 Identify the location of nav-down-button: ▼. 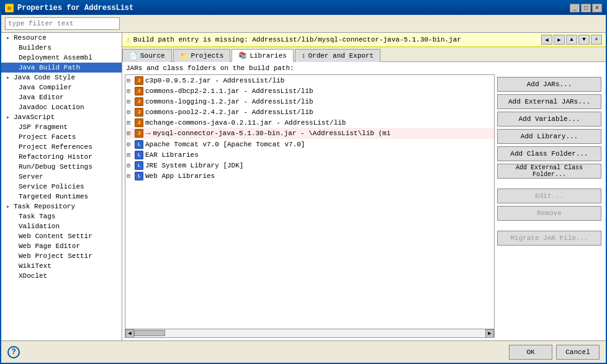
(584, 40).